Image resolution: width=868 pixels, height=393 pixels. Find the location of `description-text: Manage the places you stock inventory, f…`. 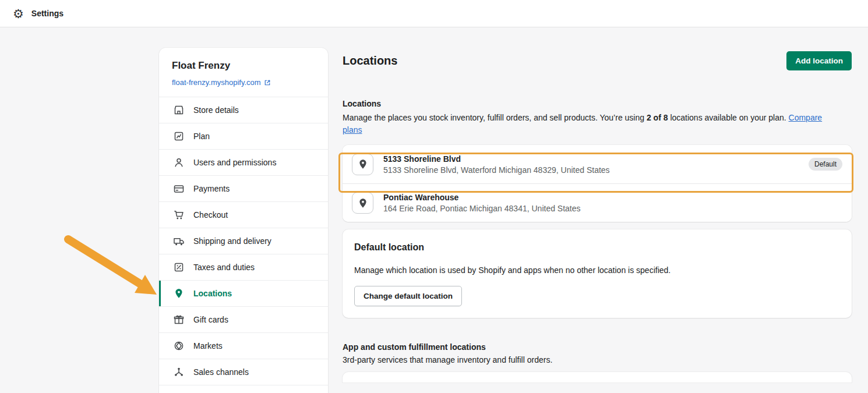

description-text: Manage the places you stock inventory, f… is located at coordinates (495, 118).